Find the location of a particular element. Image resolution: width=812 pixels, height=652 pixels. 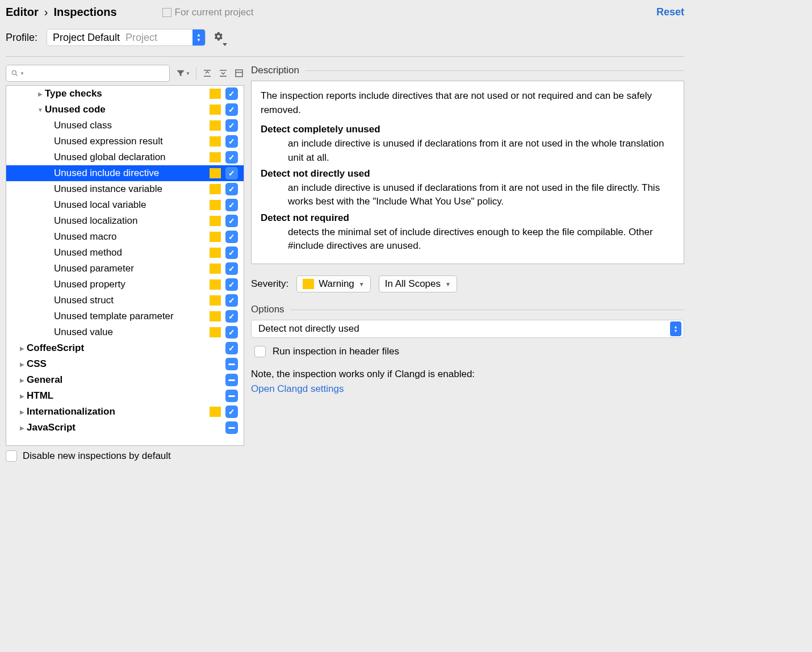

filter-icon: ▼ is located at coordinates (183, 73).